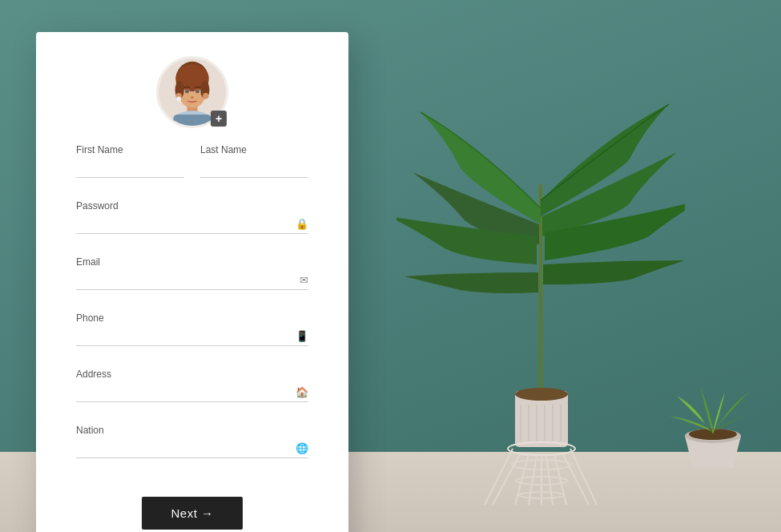 This screenshot has width=781, height=532. I want to click on small-plant-svg, so click(713, 412).